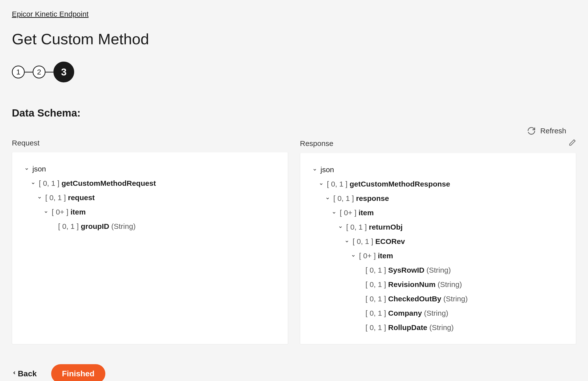  I want to click on finished-button: Finished, so click(78, 373).